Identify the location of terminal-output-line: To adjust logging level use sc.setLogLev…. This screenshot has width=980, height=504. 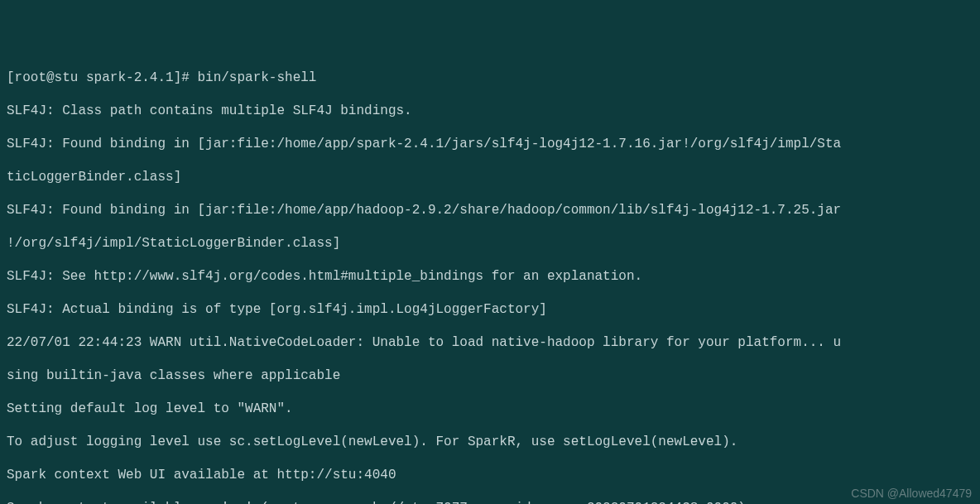
(490, 442).